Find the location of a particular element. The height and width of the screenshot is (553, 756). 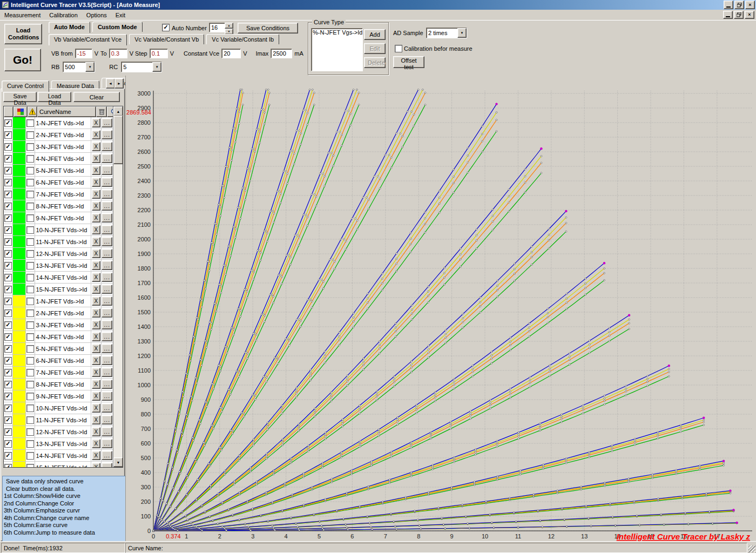

mdi-restore-button is located at coordinates (739, 15).